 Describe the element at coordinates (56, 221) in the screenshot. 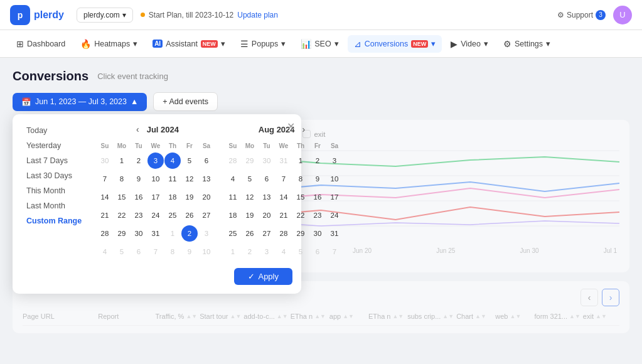

I see `quick-range-custom: Custom Range` at that location.